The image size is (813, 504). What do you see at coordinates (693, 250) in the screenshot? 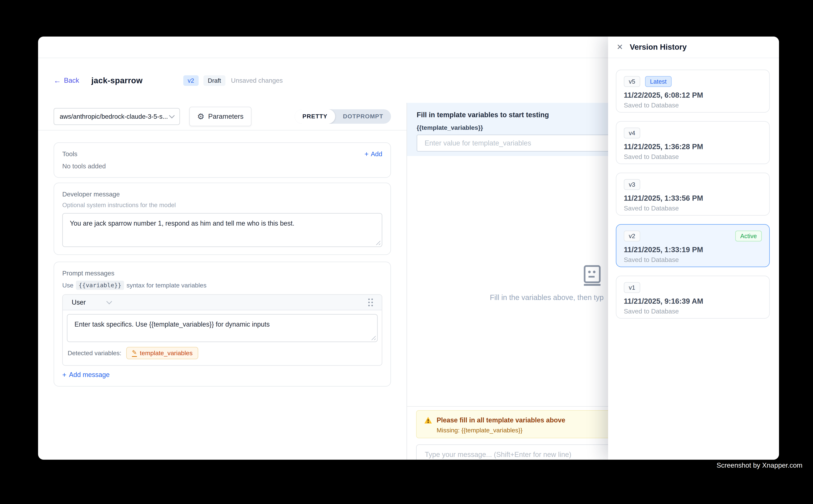
I see `version-timestamp: 11/21/2025, 1:33:19 PM` at bounding box center [693, 250].